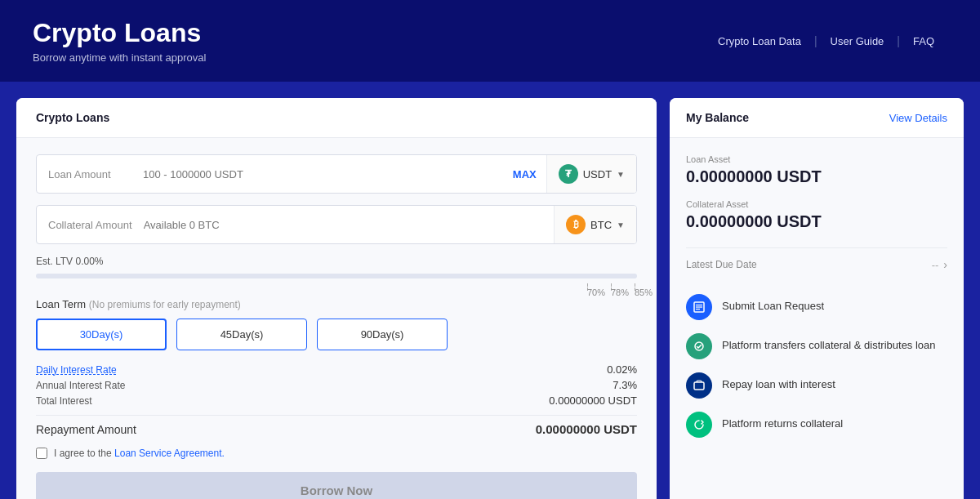 The image size is (980, 499). What do you see at coordinates (817, 193) in the screenshot?
I see `balance-section: Loan Asset 0.00000000 USDT Collateral As…` at bounding box center [817, 193].